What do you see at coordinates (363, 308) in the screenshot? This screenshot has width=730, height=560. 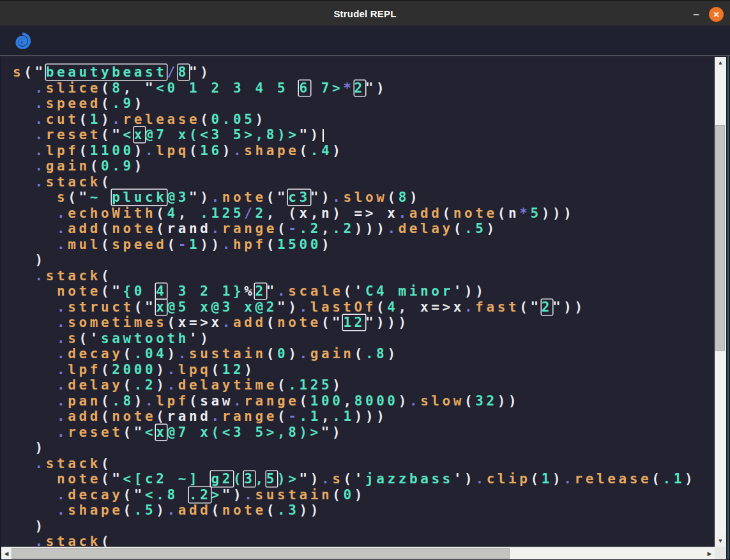 I see `code-line: .struct("x@5 x@3 x@2").lastOf(4, x=>x.fa…` at bounding box center [363, 308].